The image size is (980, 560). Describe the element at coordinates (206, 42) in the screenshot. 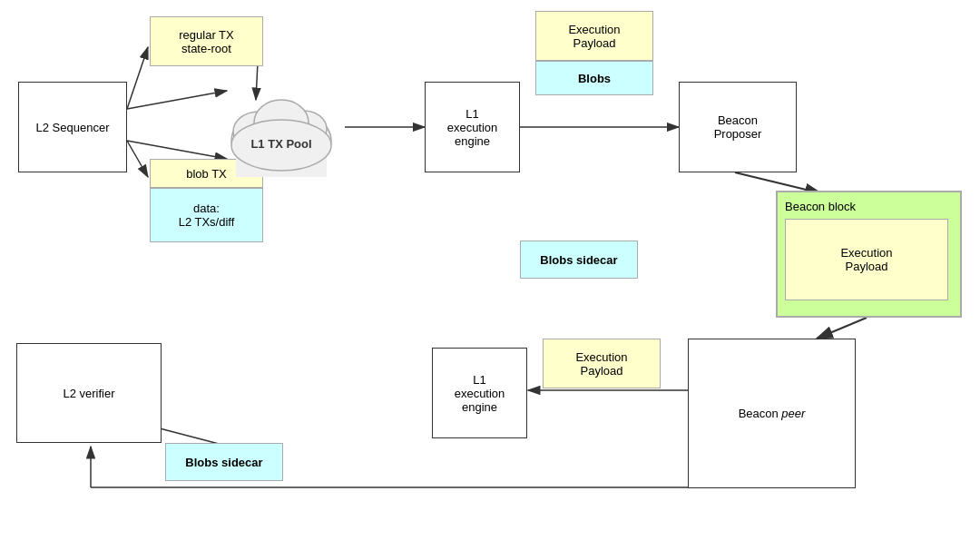

I see `regular-tx-label: regular TXstate-root` at that location.